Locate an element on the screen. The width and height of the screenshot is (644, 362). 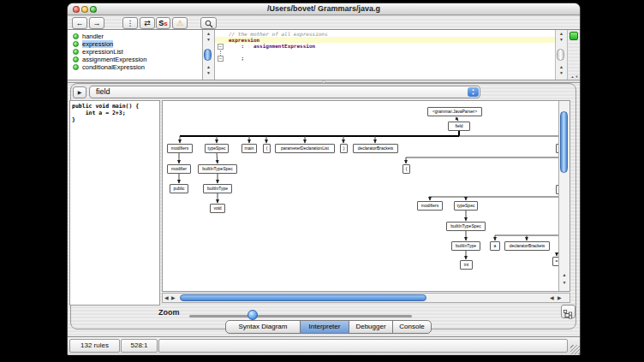
tree-view-toggle-button is located at coordinates (569, 312).